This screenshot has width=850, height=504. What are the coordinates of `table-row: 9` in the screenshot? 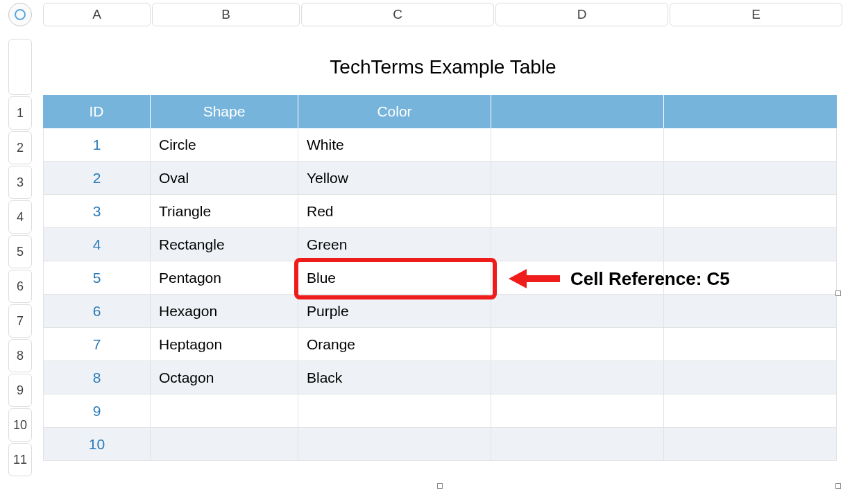 It's located at (443, 411).